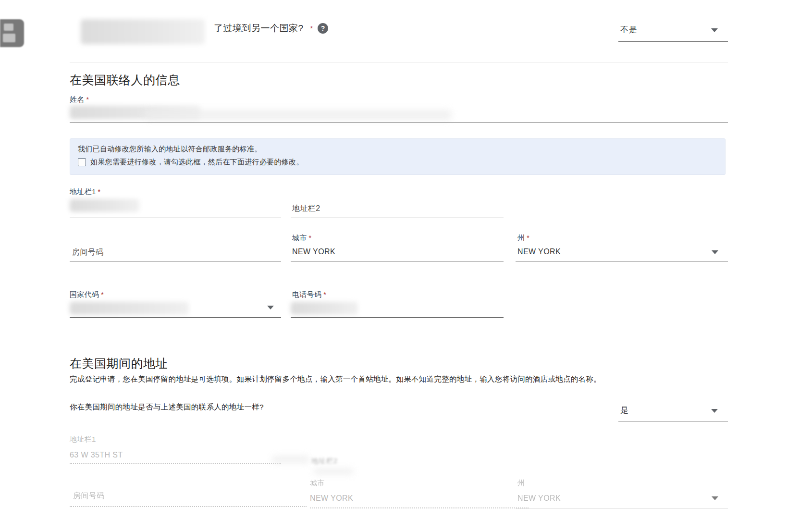 The height and width of the screenshot is (519, 812). What do you see at coordinates (397, 317) in the screenshot?
I see `phone-input` at bounding box center [397, 317].